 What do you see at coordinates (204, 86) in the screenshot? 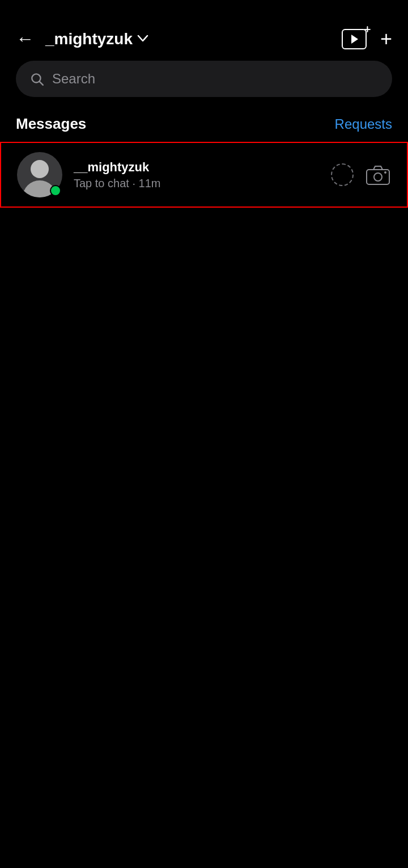
I see `search-container: Search` at bounding box center [204, 86].